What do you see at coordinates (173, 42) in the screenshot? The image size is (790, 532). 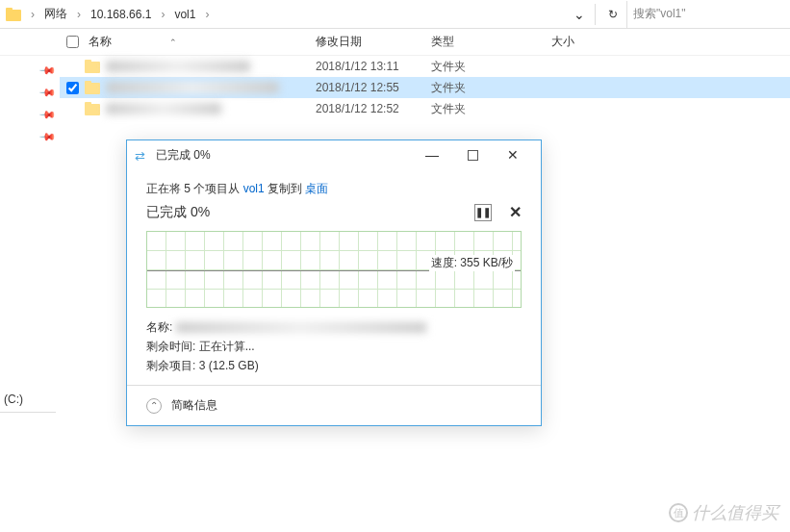 I see `sort-arrow-icon: ⌃` at bounding box center [173, 42].